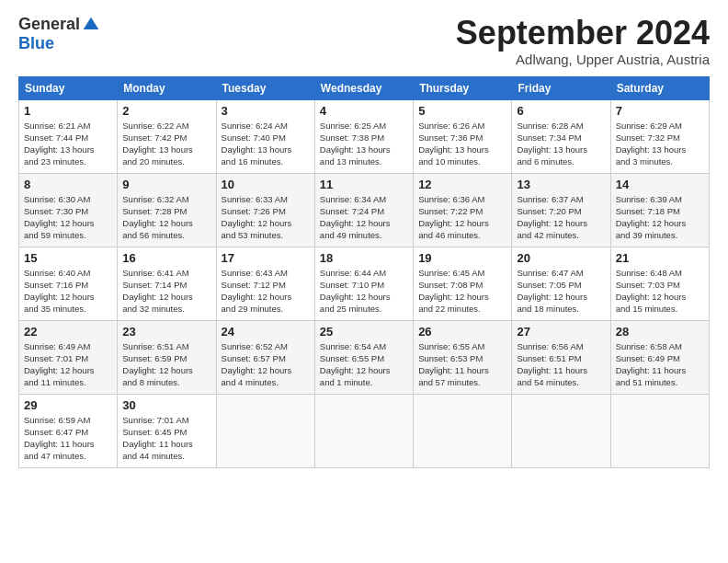  What do you see at coordinates (364, 136) in the screenshot?
I see `calendar-week-row: 1Sunrise: 6:21 AM Sunset: 7:44 PM Daylig…` at bounding box center [364, 136].